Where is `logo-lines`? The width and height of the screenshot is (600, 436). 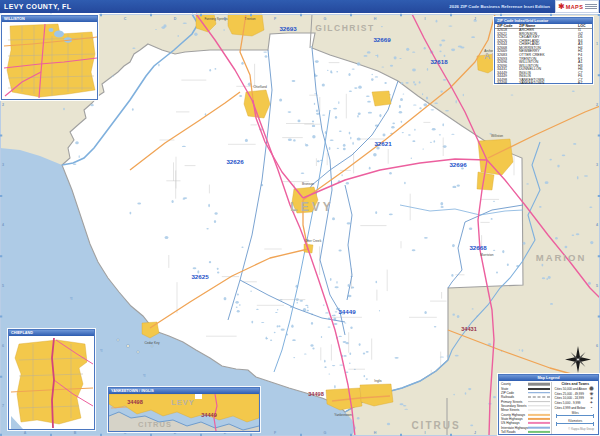 logo-lines is located at coordinates (591, 6).